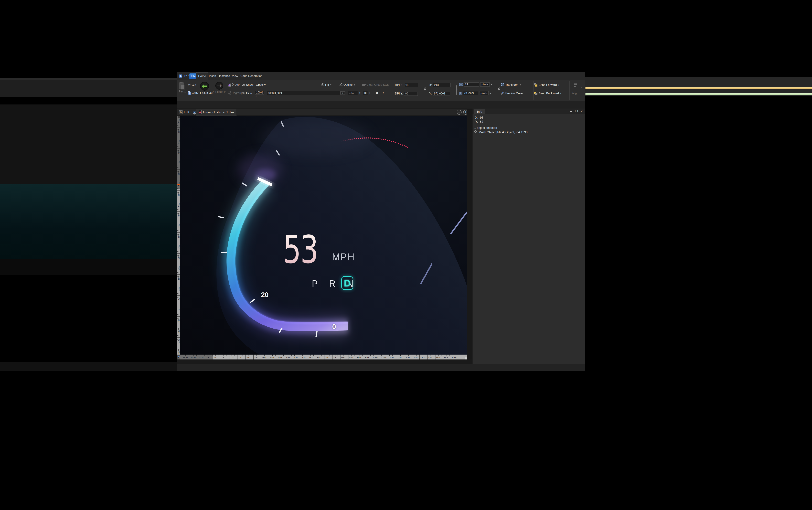 This screenshot has height=510, width=812. I want to click on precise-move-button: Precise Move, so click(514, 93).